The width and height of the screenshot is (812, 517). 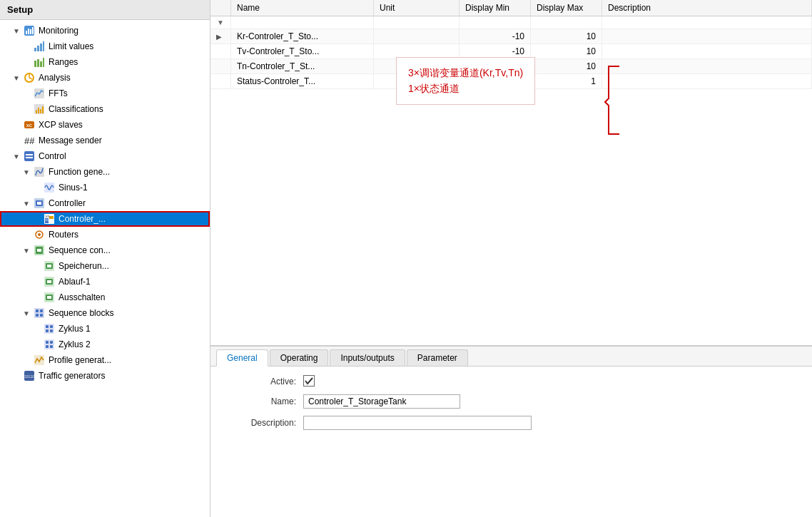 What do you see at coordinates (74, 282) in the screenshot?
I see `sidebar-label-ablauf1: Ablauf-1` at bounding box center [74, 282].